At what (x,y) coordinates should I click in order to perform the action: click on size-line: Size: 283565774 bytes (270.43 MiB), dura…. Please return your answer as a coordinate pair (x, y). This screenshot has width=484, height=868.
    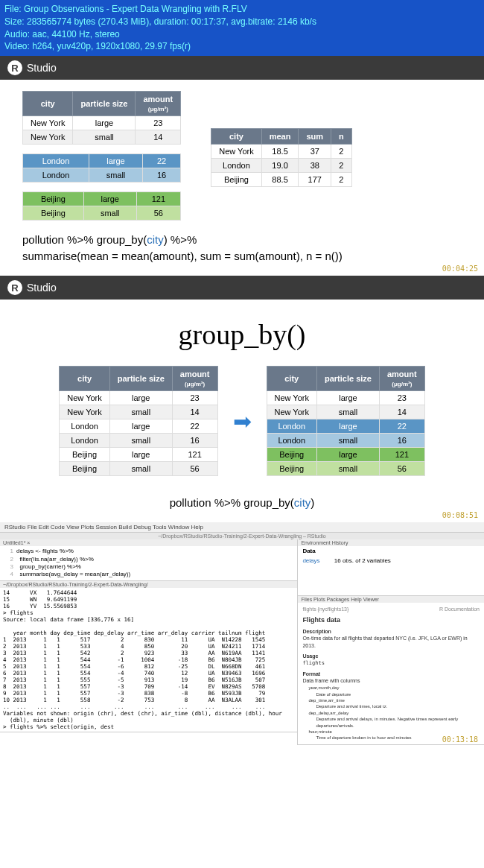
    Looking at the image, I should click on (242, 22).